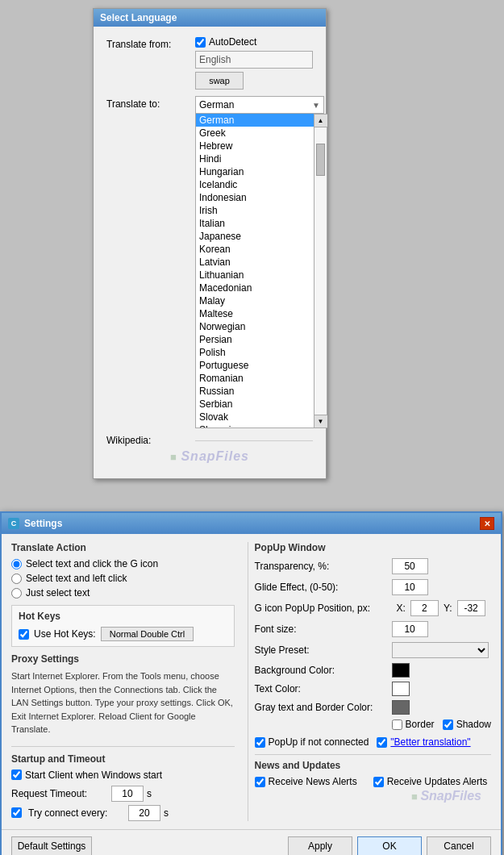  What do you see at coordinates (255, 301) in the screenshot?
I see `language-item: Malay` at bounding box center [255, 301].